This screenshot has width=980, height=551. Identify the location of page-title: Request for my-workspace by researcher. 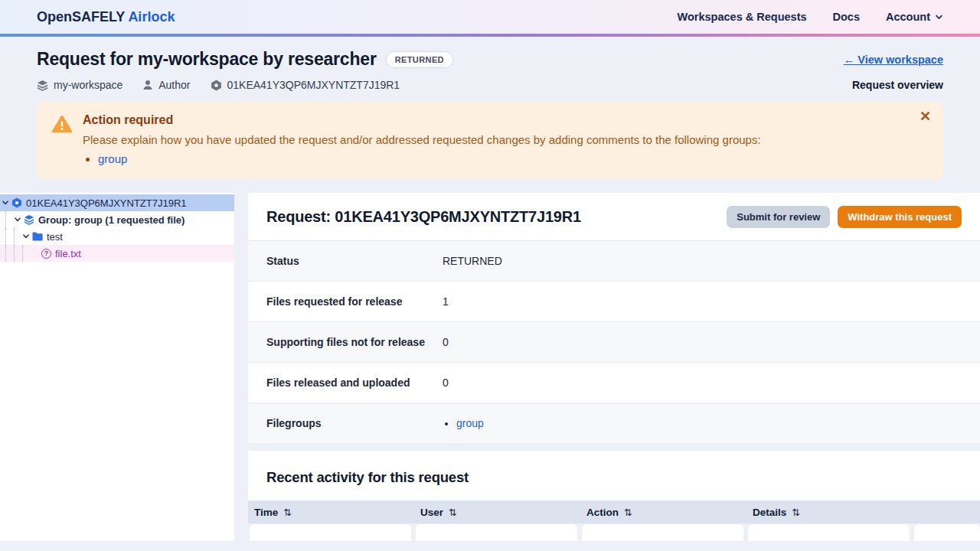
(207, 60).